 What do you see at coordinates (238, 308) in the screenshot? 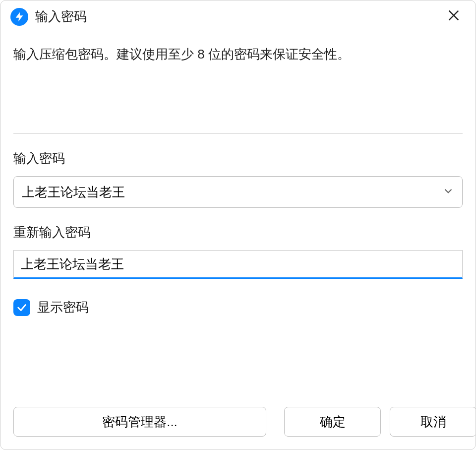
I see `show-password-row: 显示密码` at bounding box center [238, 308].